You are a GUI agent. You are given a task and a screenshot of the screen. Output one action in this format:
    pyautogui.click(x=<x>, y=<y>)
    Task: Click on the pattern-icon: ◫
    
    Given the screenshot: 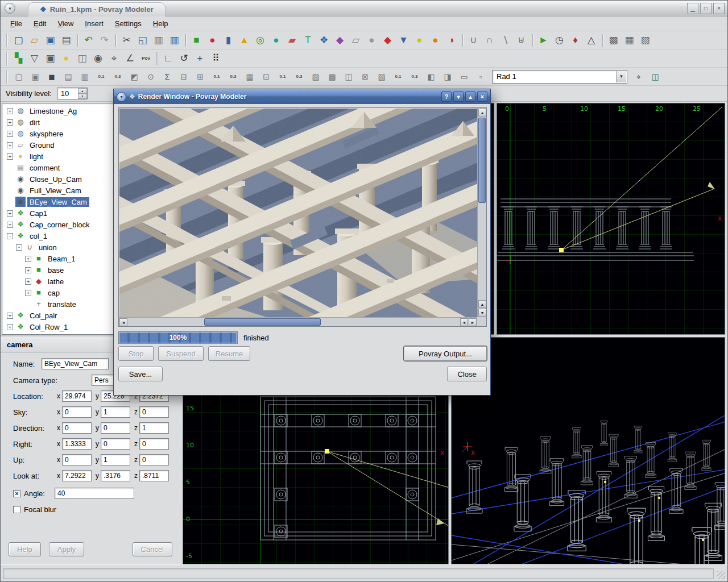 What is the action you would take?
    pyautogui.click(x=82, y=59)
    